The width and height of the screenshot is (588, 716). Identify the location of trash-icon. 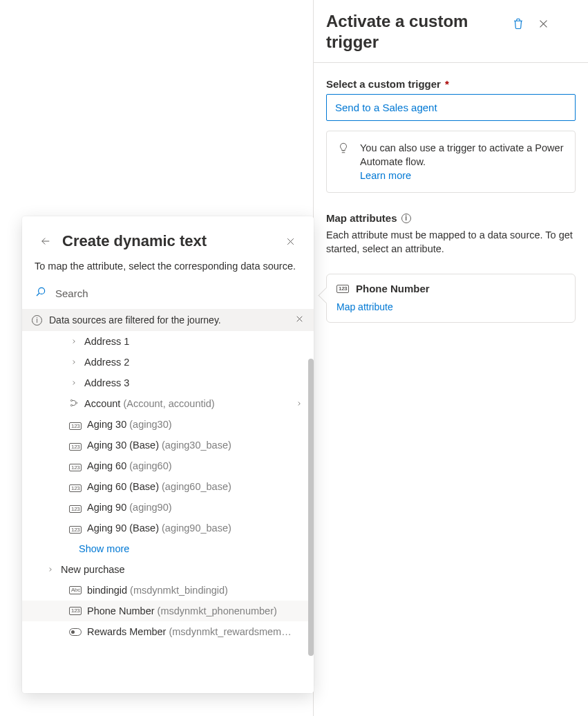
(518, 23).